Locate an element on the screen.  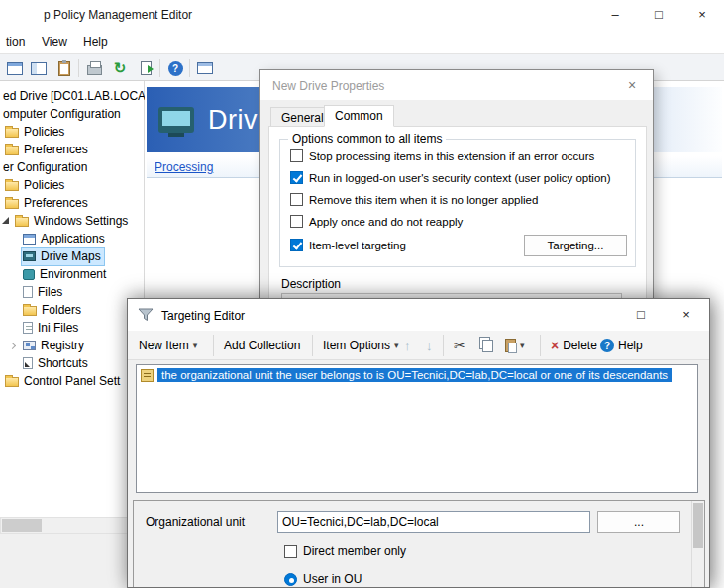
tab-common: Common is located at coordinates (359, 116).